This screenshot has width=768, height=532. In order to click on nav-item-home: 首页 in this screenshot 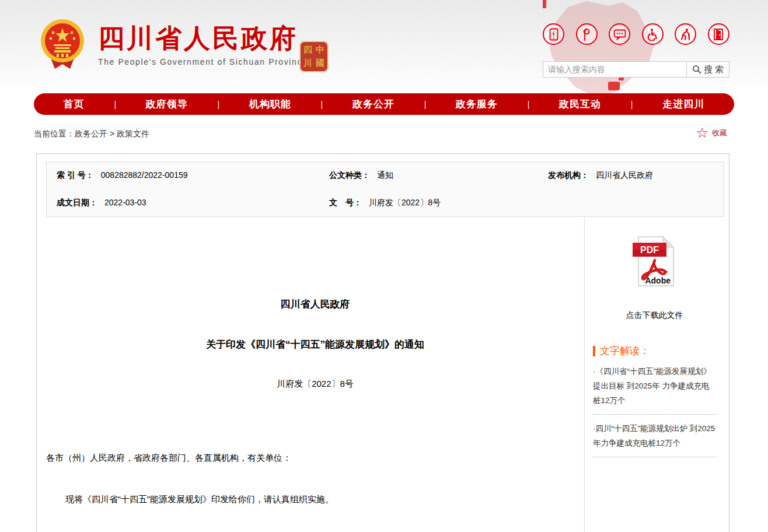, I will do `click(74, 104)`.